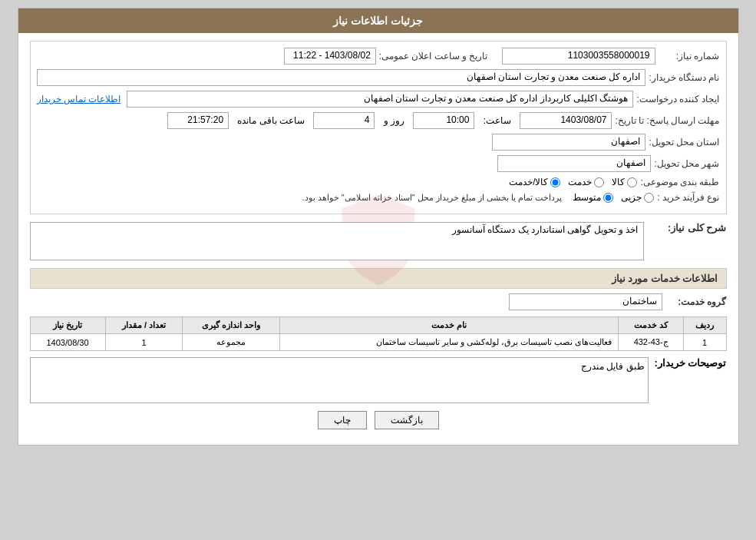 The width and height of the screenshot is (756, 540). Describe the element at coordinates (68, 343) in the screenshot. I see `cell-date: 1403/08/30` at that location.